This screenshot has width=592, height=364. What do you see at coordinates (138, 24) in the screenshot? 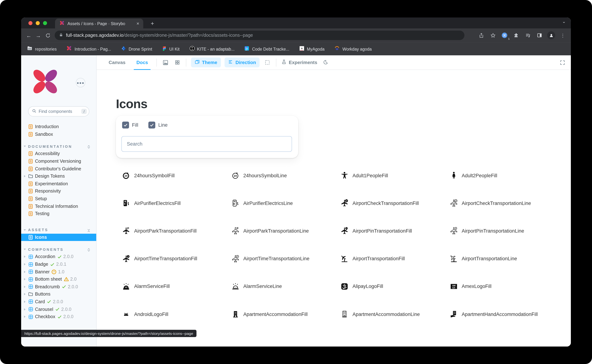
I see `tab-close-icon: ×` at bounding box center [138, 24].